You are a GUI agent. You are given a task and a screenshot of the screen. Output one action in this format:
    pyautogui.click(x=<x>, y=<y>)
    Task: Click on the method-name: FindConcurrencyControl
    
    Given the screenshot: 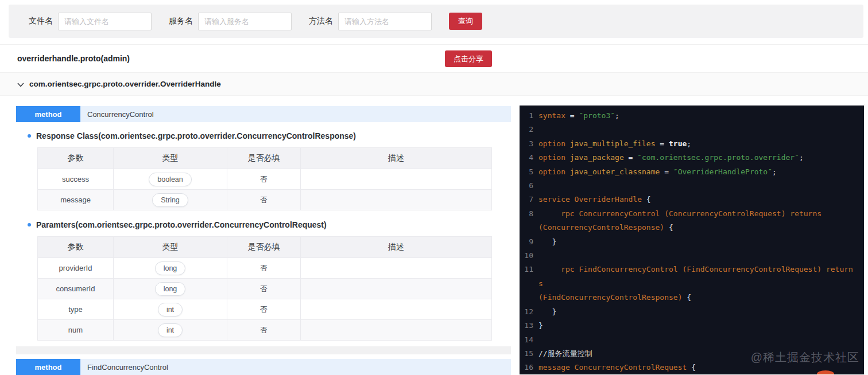 What is the action you would take?
    pyautogui.click(x=296, y=367)
    